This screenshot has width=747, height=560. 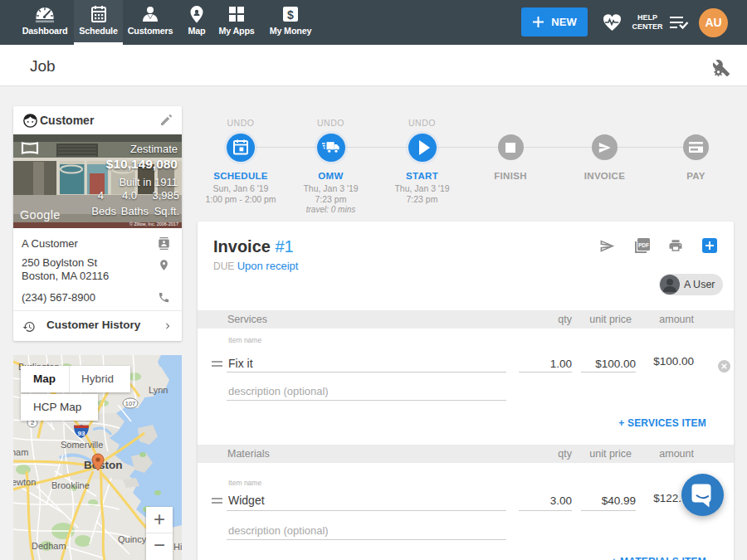 What do you see at coordinates (49, 546) in the screenshot?
I see `svg-text: Dedham` at bounding box center [49, 546].